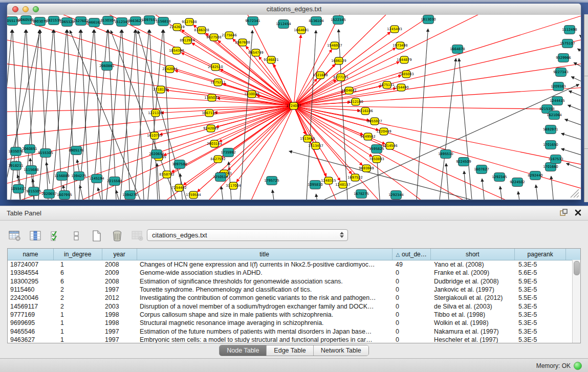 The width and height of the screenshot is (588, 372). What do you see at coordinates (26, 20) in the screenshot?
I see `graph-node: 2060559` at bounding box center [26, 20].